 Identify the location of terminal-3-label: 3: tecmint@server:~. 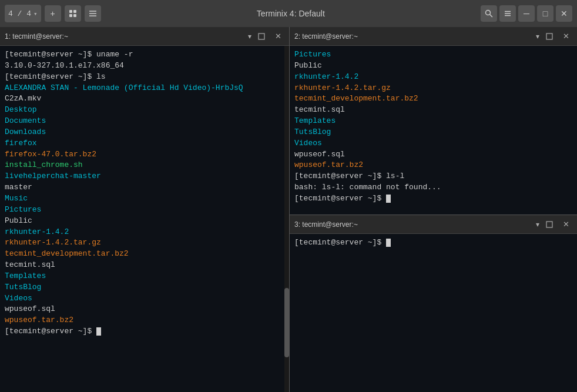
(414, 225).